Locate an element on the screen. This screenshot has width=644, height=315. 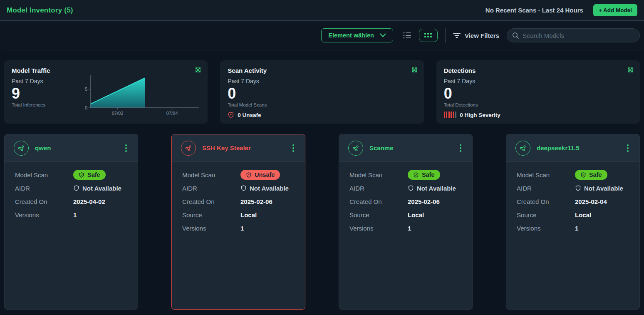
model-card: deepseekr11.5 Model Scan Safe AIDR Not A… is located at coordinates (573, 222).